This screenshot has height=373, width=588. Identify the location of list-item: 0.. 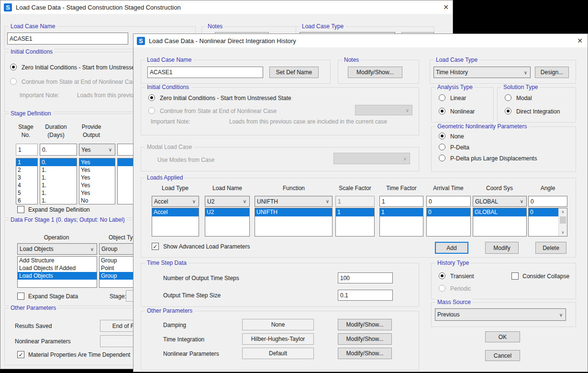
(58, 162).